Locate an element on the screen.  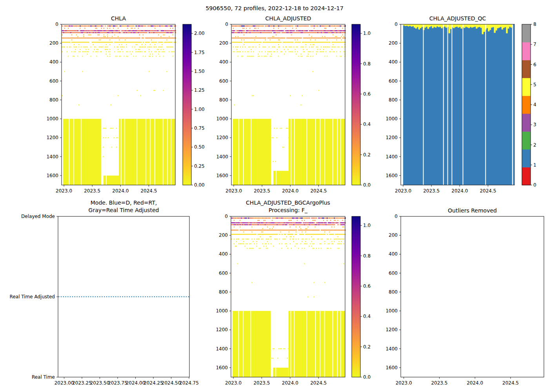
svg-text: 6 is located at coordinates (535, 65).